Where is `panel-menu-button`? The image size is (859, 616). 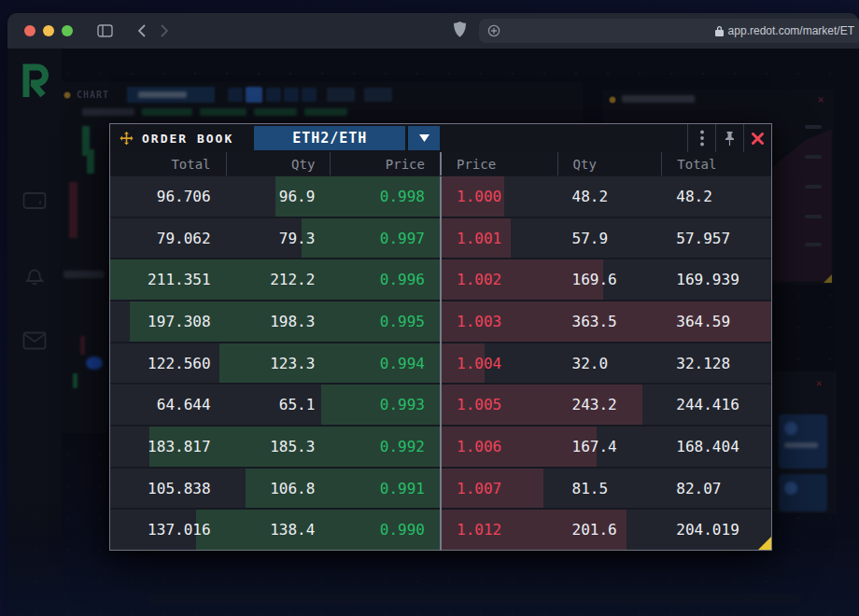
panel-menu-button is located at coordinates (701, 138).